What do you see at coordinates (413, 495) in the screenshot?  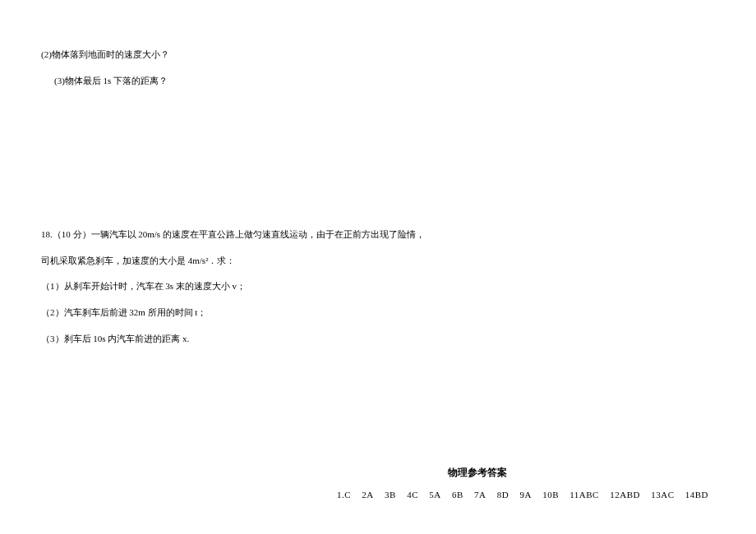 I see `answer-key-item: 4C` at bounding box center [413, 495].